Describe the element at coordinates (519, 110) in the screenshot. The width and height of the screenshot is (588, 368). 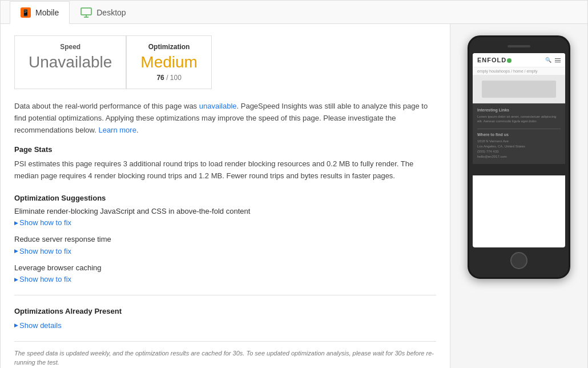
I see `interesting-links-title: Interesting Links` at that location.